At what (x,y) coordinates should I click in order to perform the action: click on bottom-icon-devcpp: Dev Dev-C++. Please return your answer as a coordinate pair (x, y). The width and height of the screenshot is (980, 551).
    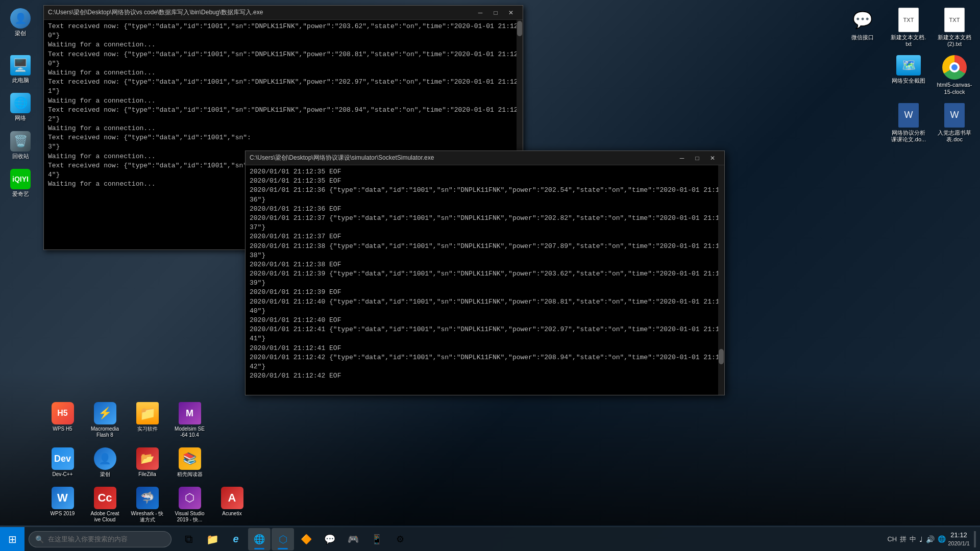
    Looking at the image, I should click on (62, 462).